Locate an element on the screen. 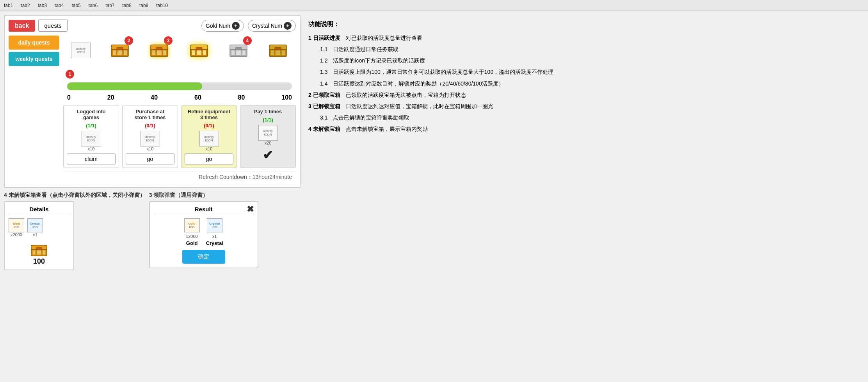  chest-badge-4: 4 is located at coordinates (247, 41).